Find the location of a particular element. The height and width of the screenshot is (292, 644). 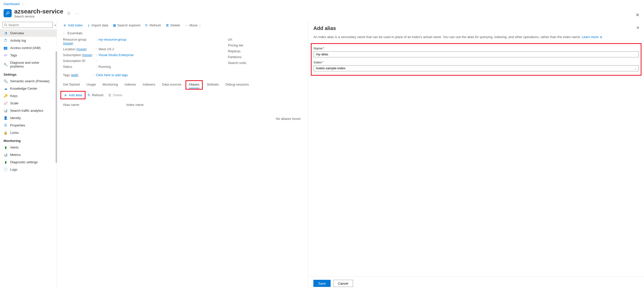

favorite-star-icon: ☆ is located at coordinates (69, 13).